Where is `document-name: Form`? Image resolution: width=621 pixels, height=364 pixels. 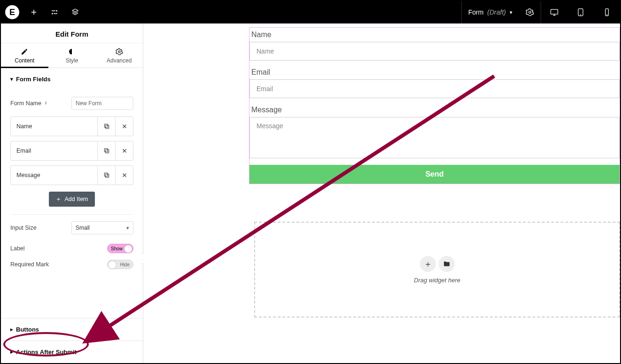
document-name: Form is located at coordinates (476, 12).